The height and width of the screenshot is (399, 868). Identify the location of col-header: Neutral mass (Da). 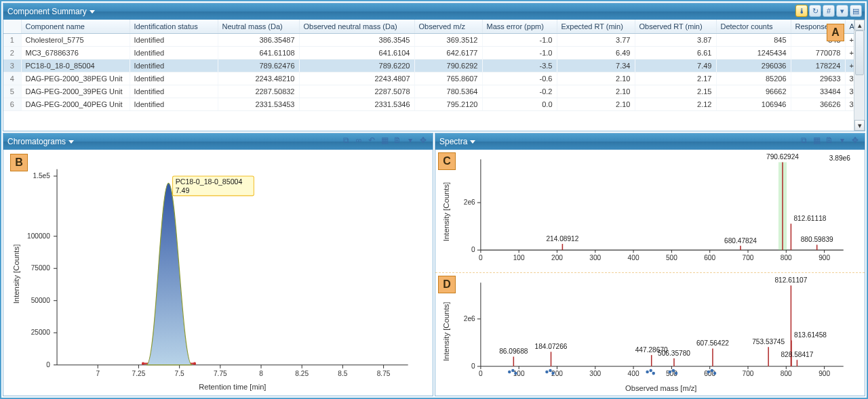
(258, 27).